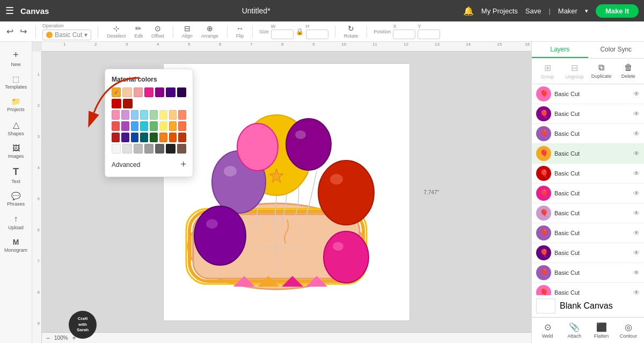  Describe the element at coordinates (500, 11) in the screenshot. I see `my-projects-link: My Projects` at that location.